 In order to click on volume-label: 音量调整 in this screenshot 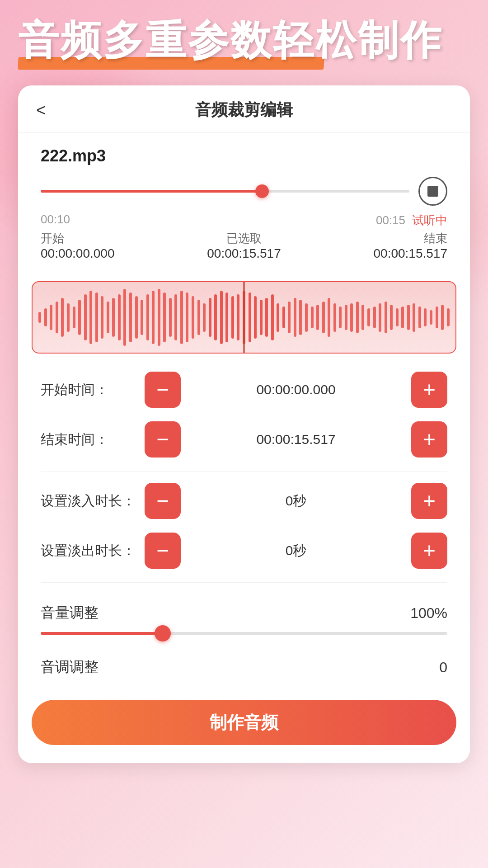, I will do `click(70, 613)`.